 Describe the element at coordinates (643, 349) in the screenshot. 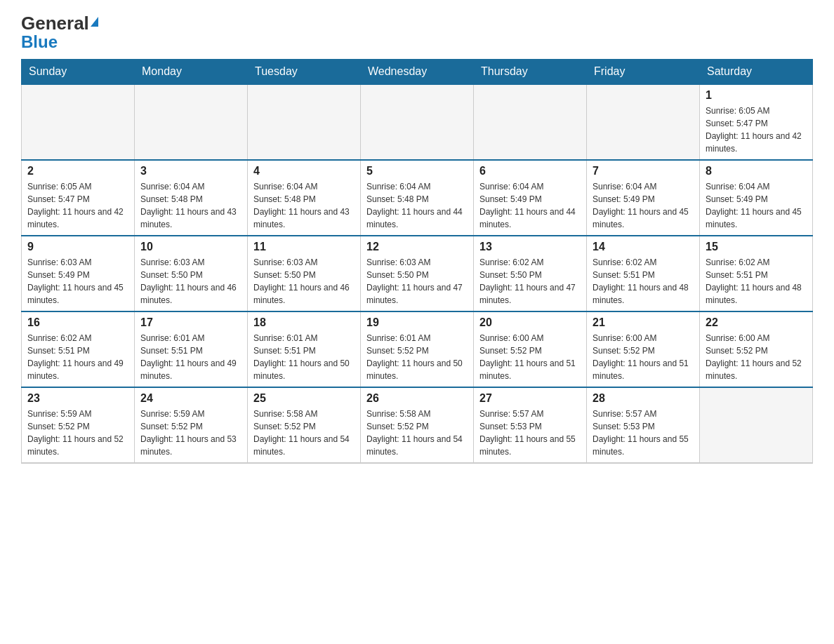

I see `day-cell: 21Sunrise: 6:00 AM Sunset: 5:52 PM Dayli…` at that location.